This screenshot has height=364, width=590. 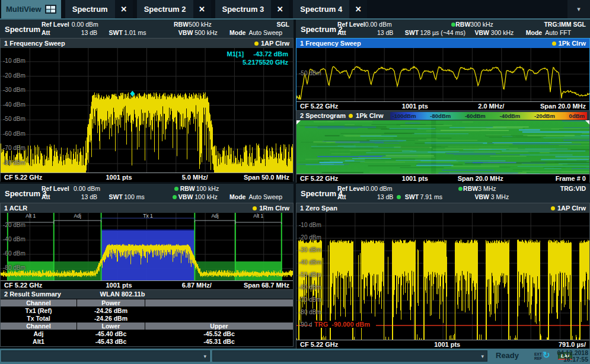 What do you see at coordinates (26, 193) in the screenshot?
I see `channel-name: Spectrum 3` at bounding box center [26, 193].